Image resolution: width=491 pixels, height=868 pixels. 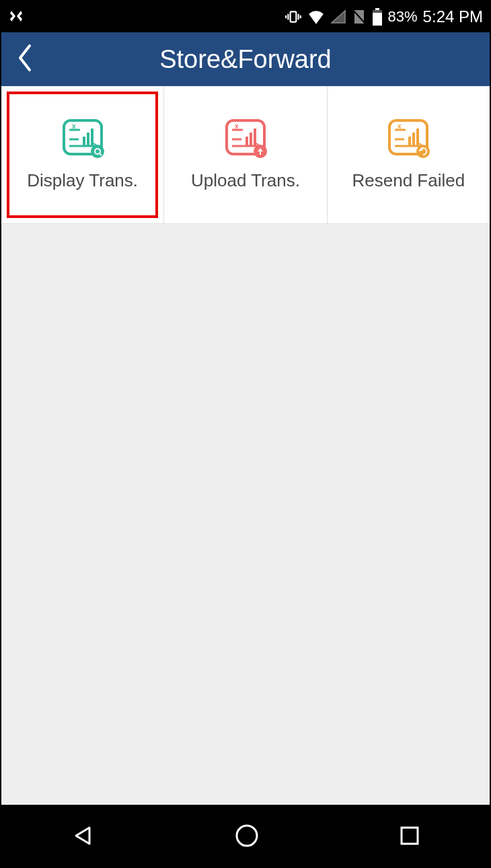 I want to click on status-right-icons: 83% 5:24 PM, so click(x=383, y=17).